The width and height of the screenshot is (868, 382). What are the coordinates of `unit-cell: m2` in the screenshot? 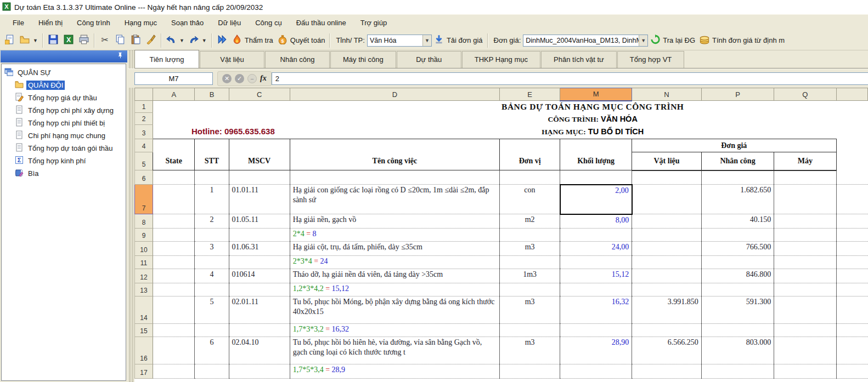 It's located at (530, 221).